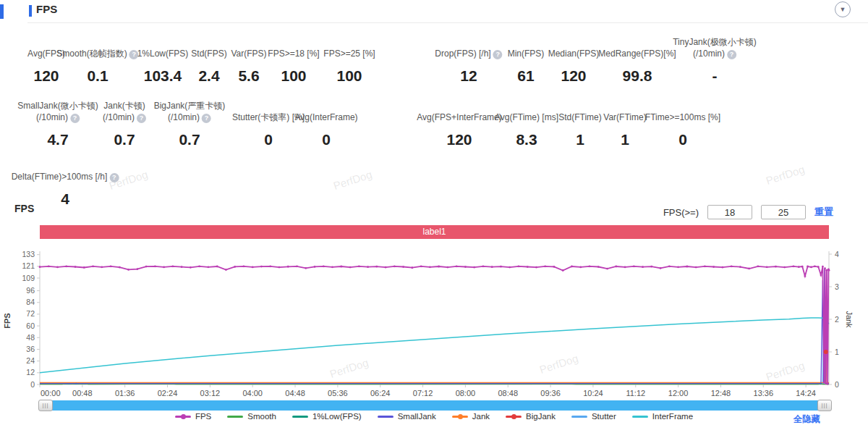 Image resolution: width=868 pixels, height=425 pixels. I want to click on svg-text: 1, so click(837, 352).